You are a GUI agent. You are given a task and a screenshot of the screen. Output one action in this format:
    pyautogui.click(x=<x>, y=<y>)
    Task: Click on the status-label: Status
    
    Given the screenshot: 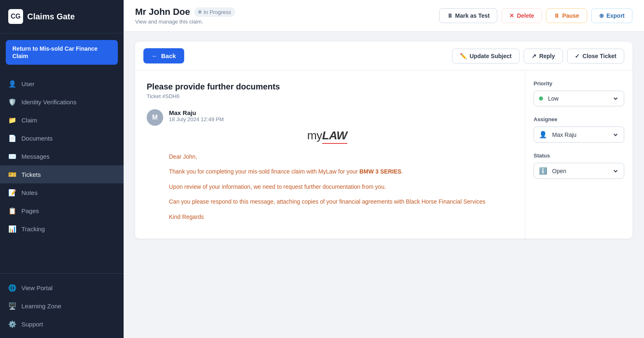 What is the action you would take?
    pyautogui.click(x=579, y=156)
    